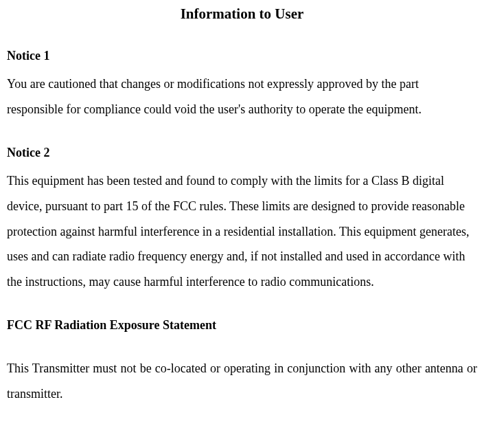 Image resolution: width=484 pixels, height=448 pixels. I want to click on section-body-fcc-statement: This Transmitter must not be co-located …, so click(242, 381).